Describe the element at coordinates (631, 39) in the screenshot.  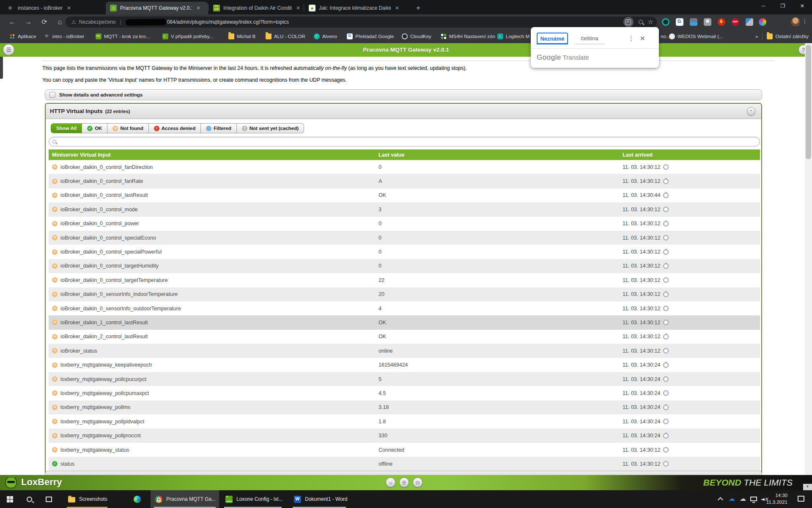
I see `translate-options-icon: ⋮` at that location.